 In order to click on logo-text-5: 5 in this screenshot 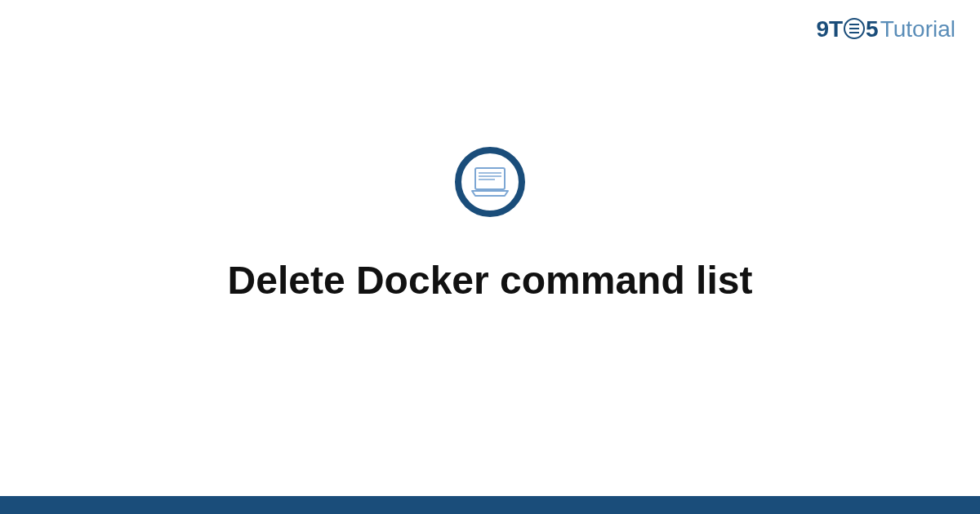, I will do `click(872, 29)`.